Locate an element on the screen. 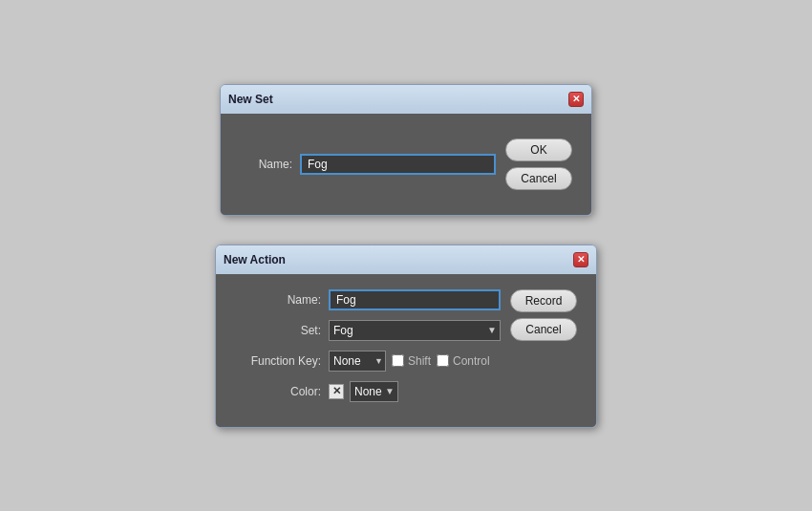 The height and width of the screenshot is (511, 812). new-action-body: Name: Set: Fog ▼ Function Key: is located at coordinates (406, 351).